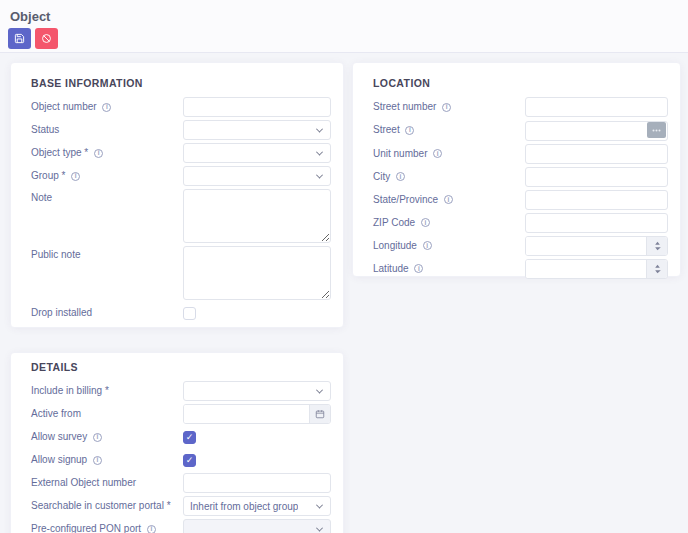 Image resolution: width=688 pixels, height=533 pixels. Describe the element at coordinates (586, 269) in the screenshot. I see `latitude-input` at that location.